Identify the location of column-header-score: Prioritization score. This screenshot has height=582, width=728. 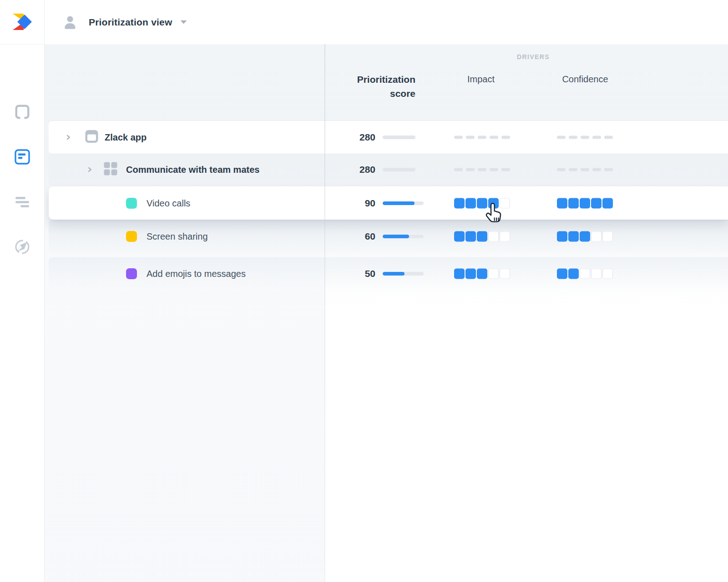
(377, 86).